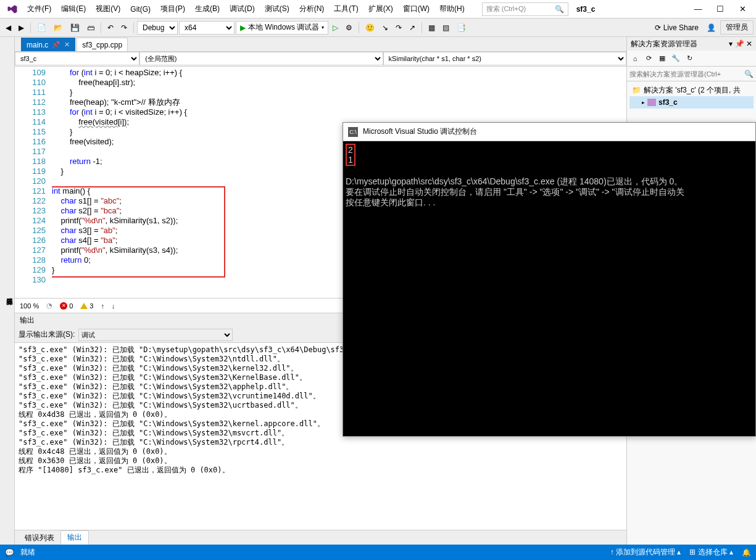 This screenshot has width=756, height=560. What do you see at coordinates (110, 28) in the screenshot?
I see `undo-icon: ↶` at bounding box center [110, 28].